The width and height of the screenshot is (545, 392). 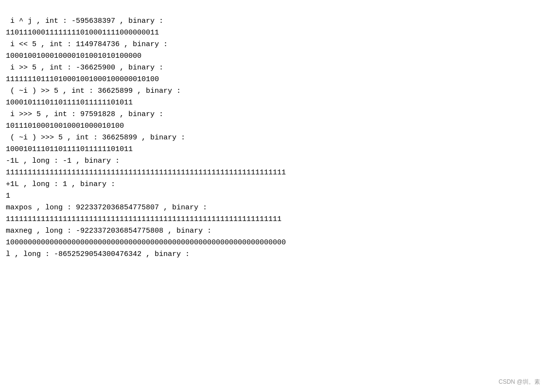 What do you see at coordinates (272, 231) in the screenshot?
I see `code-line: maxneg , long : -9223372036854775808 , b…` at bounding box center [272, 231].